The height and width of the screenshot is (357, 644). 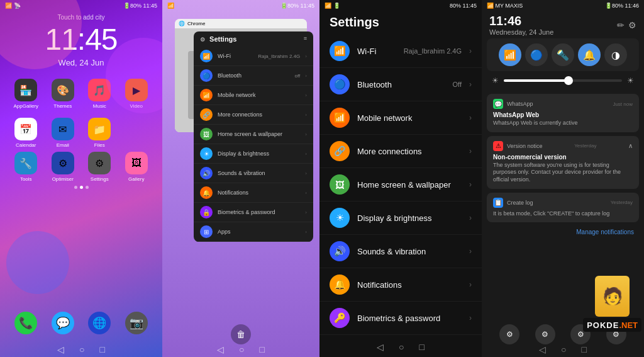 I want to click on home-button-notif: ○, so click(x=564, y=349).